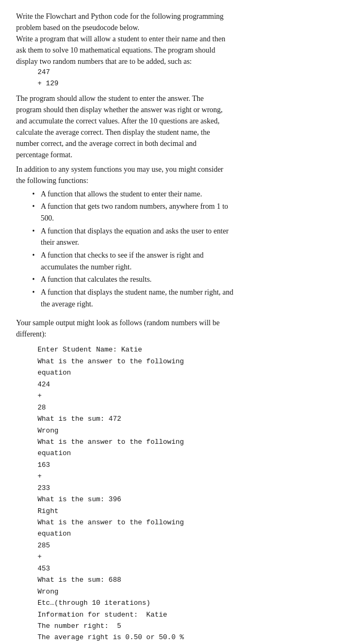  What do you see at coordinates (185, 580) in the screenshot?
I see `sample-line-22: What is the sum: 688` at bounding box center [185, 580].